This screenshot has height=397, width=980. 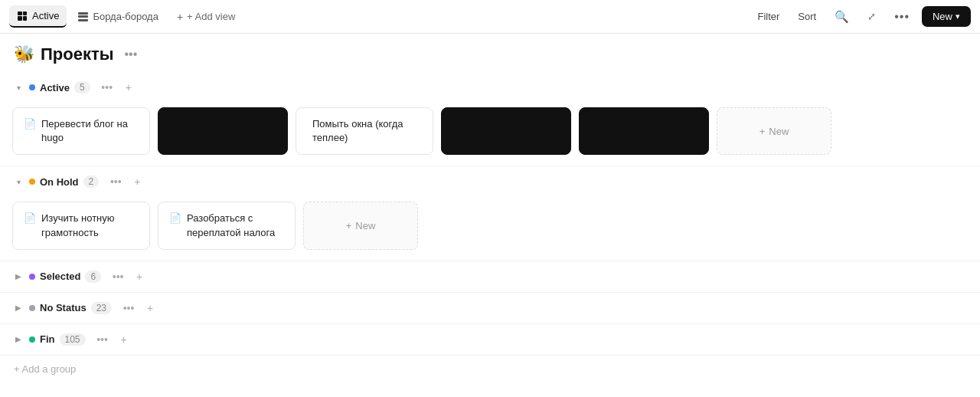 I want to click on group-active-chevron: ▾, so click(x=18, y=87).